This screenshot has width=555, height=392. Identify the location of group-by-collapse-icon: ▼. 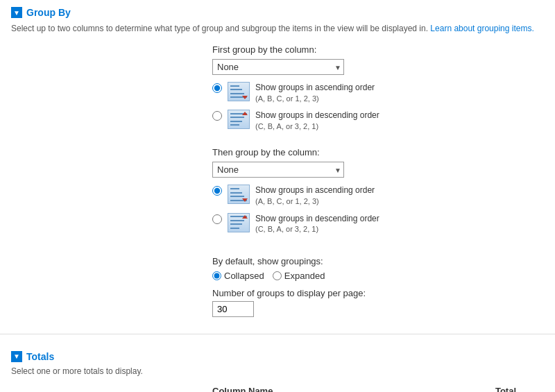
(17, 12).